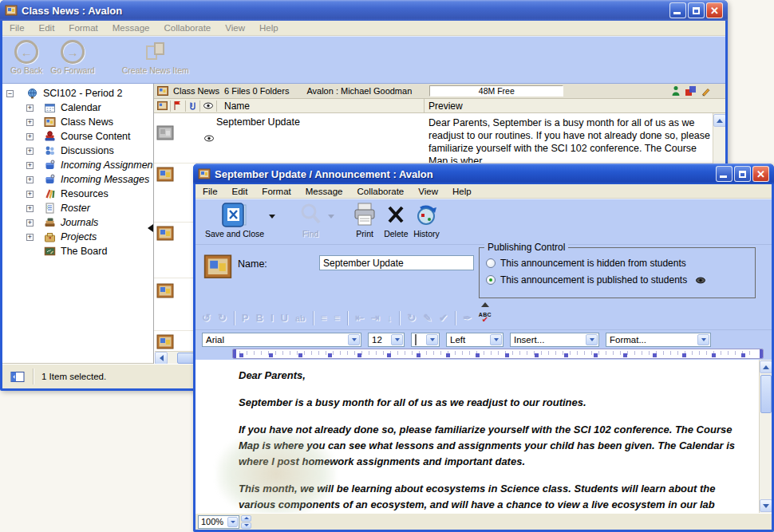  I want to click on plain-icon: P, so click(246, 317).